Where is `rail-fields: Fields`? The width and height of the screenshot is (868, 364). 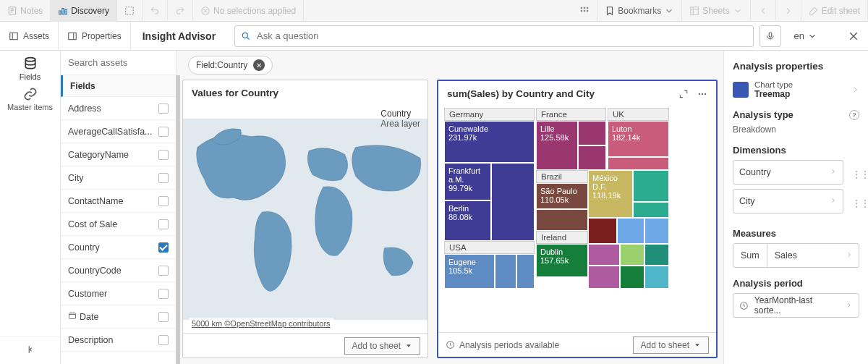
rail-fields: Fields is located at coordinates (30, 69).